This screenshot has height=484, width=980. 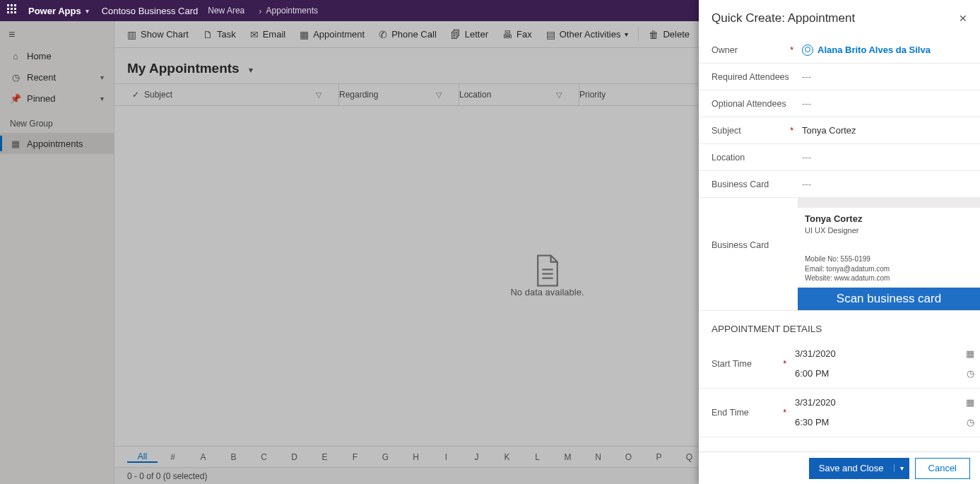 What do you see at coordinates (839, 184) in the screenshot?
I see `field-business-card-ref: Business Card ---` at bounding box center [839, 184].